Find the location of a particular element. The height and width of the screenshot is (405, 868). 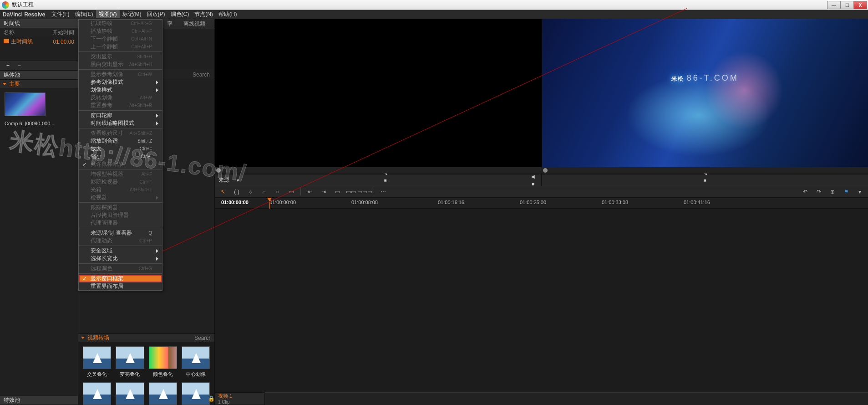

fx-label: 颜色叠化 is located at coordinates (163, 374).